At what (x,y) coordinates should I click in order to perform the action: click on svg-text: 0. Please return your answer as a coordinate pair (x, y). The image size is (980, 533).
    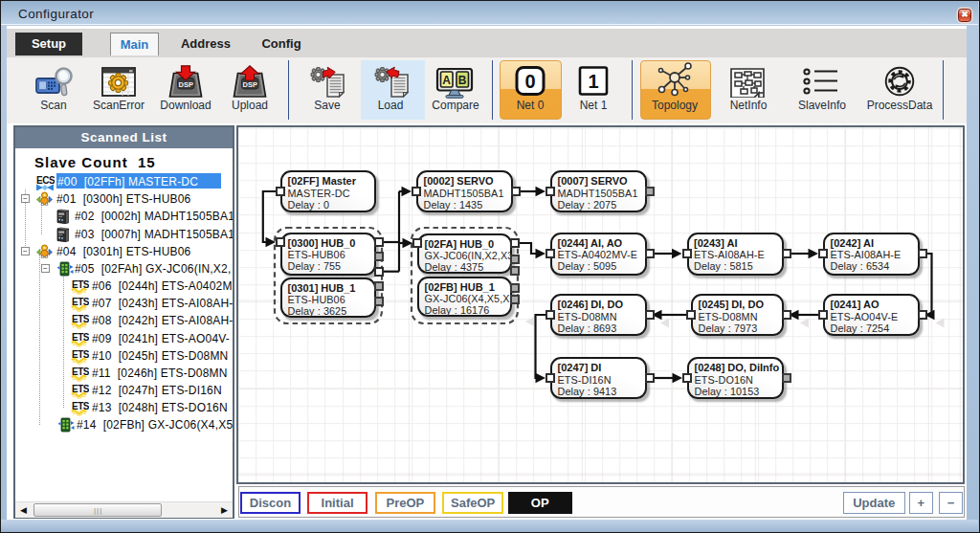
    Looking at the image, I should click on (530, 81).